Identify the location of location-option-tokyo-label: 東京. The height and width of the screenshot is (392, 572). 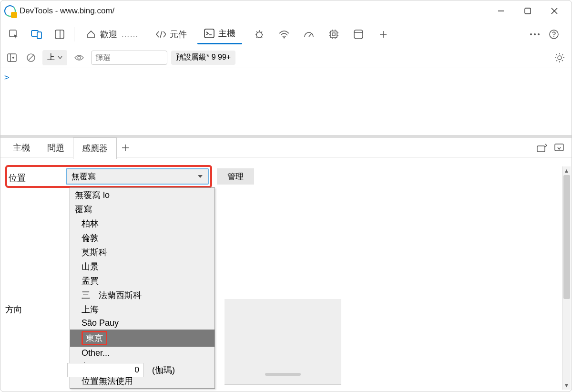
(94, 338).